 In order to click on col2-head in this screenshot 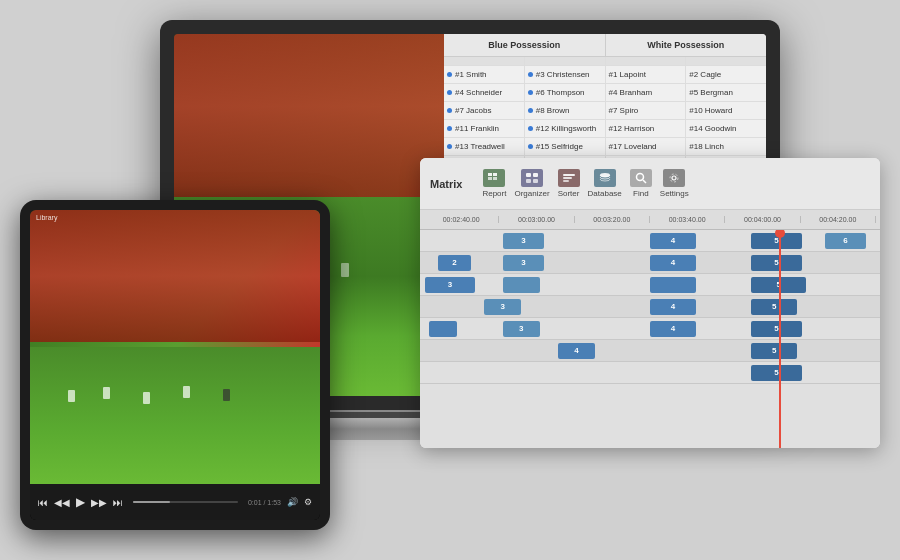, I will do `click(566, 61)`.